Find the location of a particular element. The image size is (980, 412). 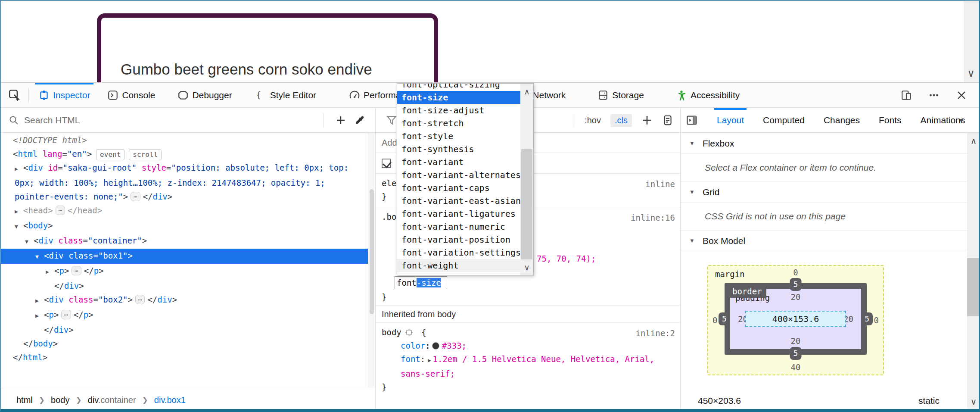

devtools-tab-debugger: Debugger is located at coordinates (205, 95).